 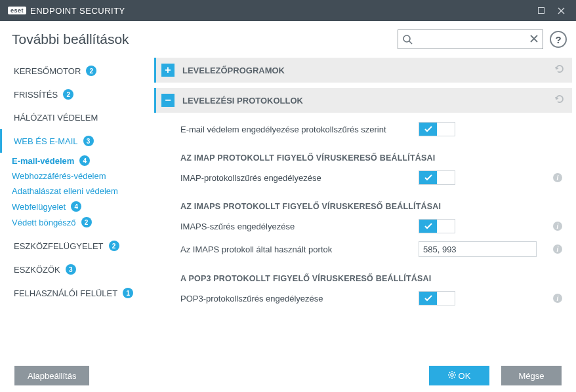 What do you see at coordinates (534, 39) in the screenshot?
I see `clear-search-icon` at bounding box center [534, 39].